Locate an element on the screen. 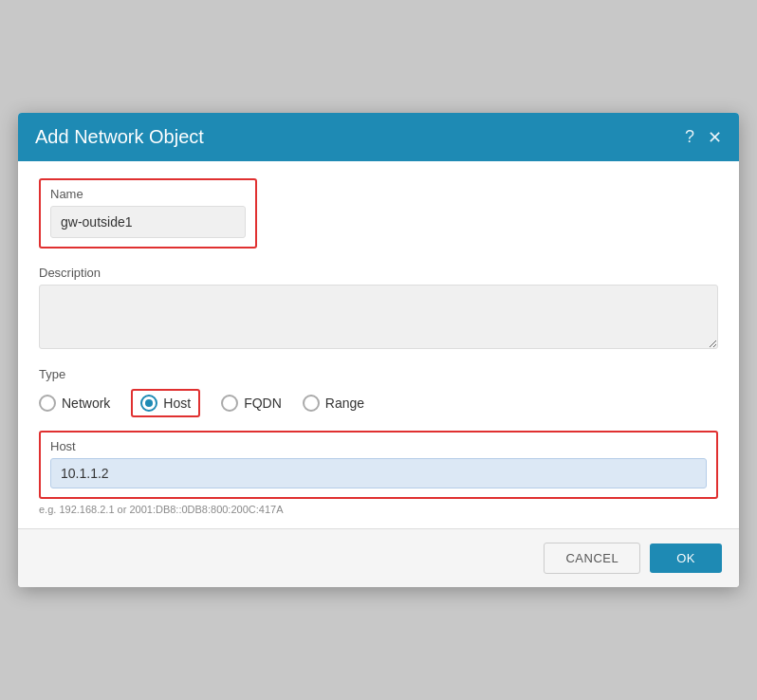 The height and width of the screenshot is (700, 757). help-icon: ? is located at coordinates (690, 137).